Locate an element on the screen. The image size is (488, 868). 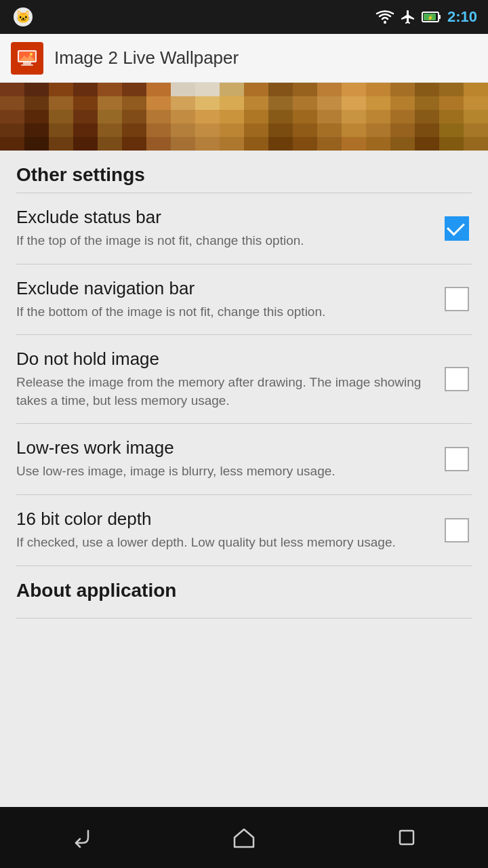
setting-desc-3: Use low-res image, image is blurry, less… is located at coordinates (224, 472).